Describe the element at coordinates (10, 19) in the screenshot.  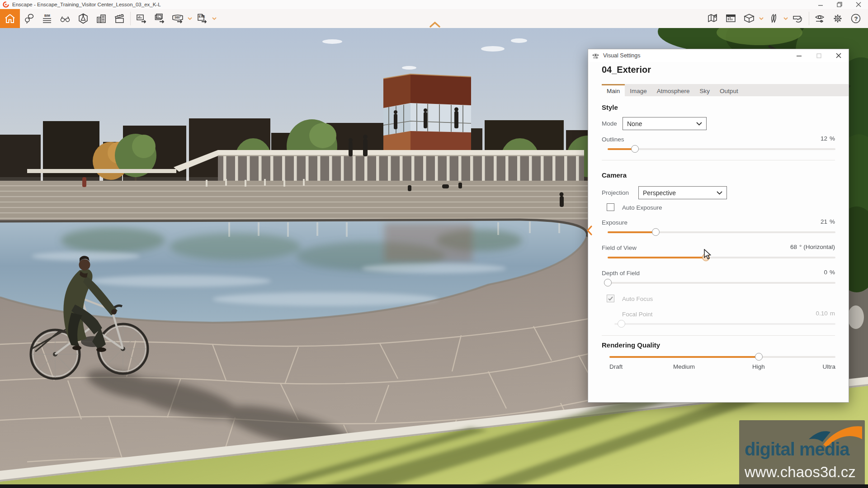
I see `home-button` at that location.